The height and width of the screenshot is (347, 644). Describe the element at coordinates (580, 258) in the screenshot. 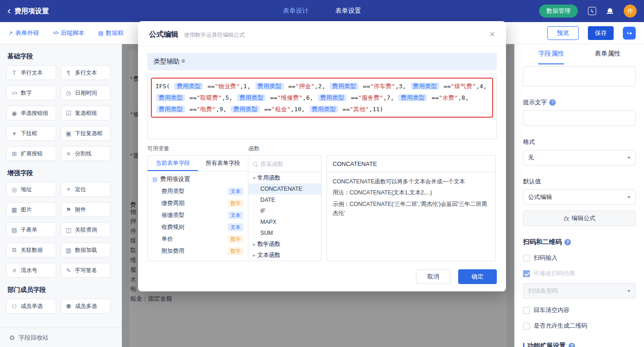

I see `checkbox-scan-input: 扫码输入` at that location.